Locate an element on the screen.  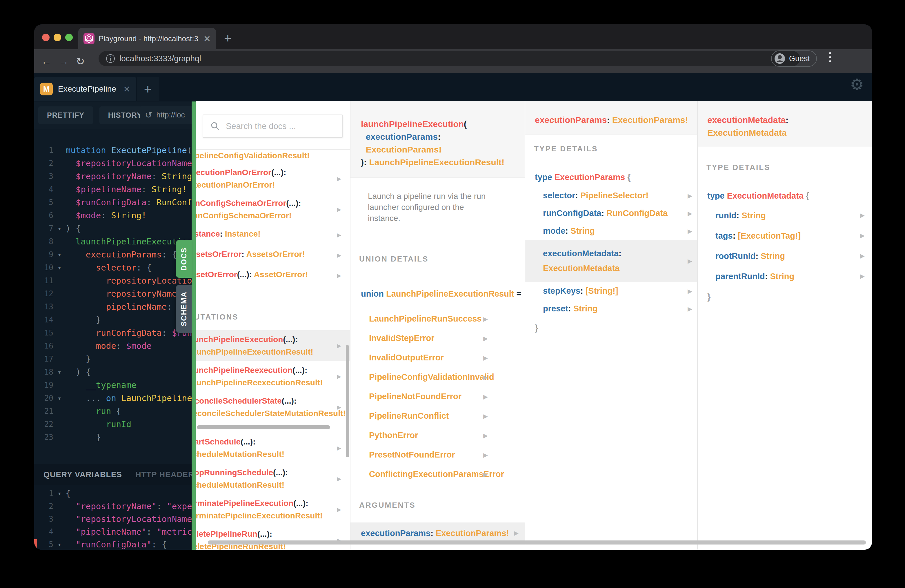
code-line: 2 $repositoryLocationName: String! is located at coordinates (113, 164).